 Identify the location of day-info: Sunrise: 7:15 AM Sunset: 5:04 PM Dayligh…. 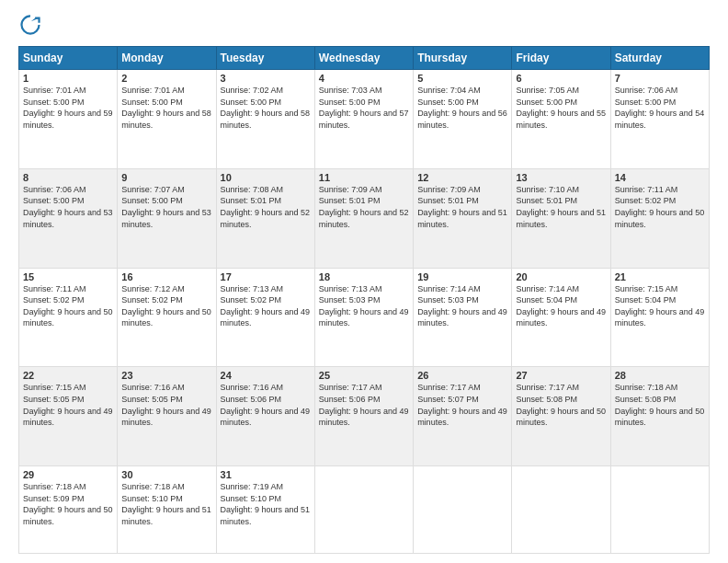
(660, 306).